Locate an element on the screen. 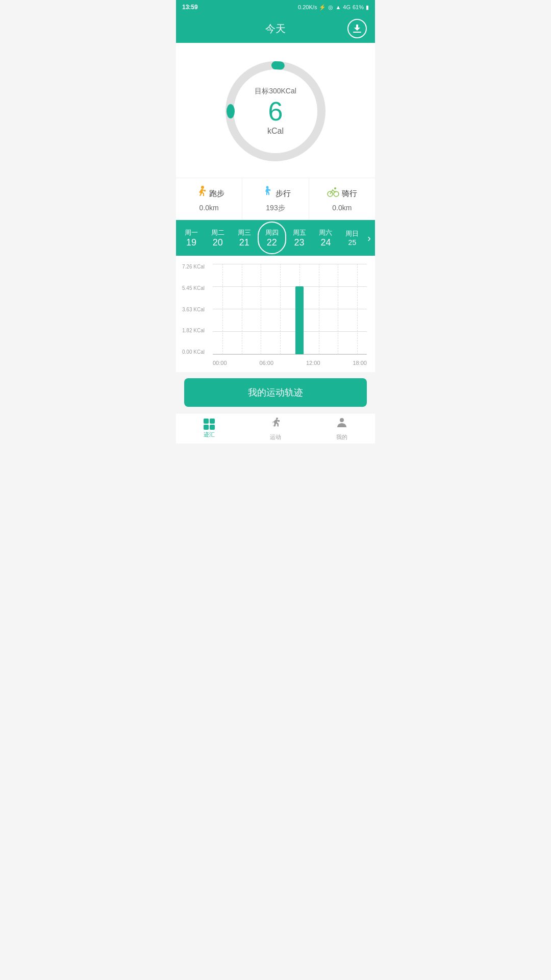  week-bar: 周一 19 周二 20 周三 21 周四 22 周五 23 周六 24 周日 2… is located at coordinates (276, 238).